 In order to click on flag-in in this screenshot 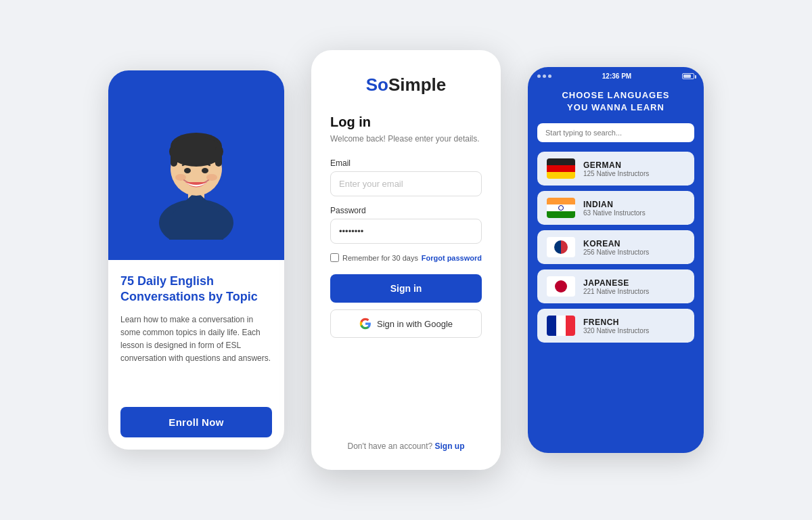, I will do `click(561, 208)`.